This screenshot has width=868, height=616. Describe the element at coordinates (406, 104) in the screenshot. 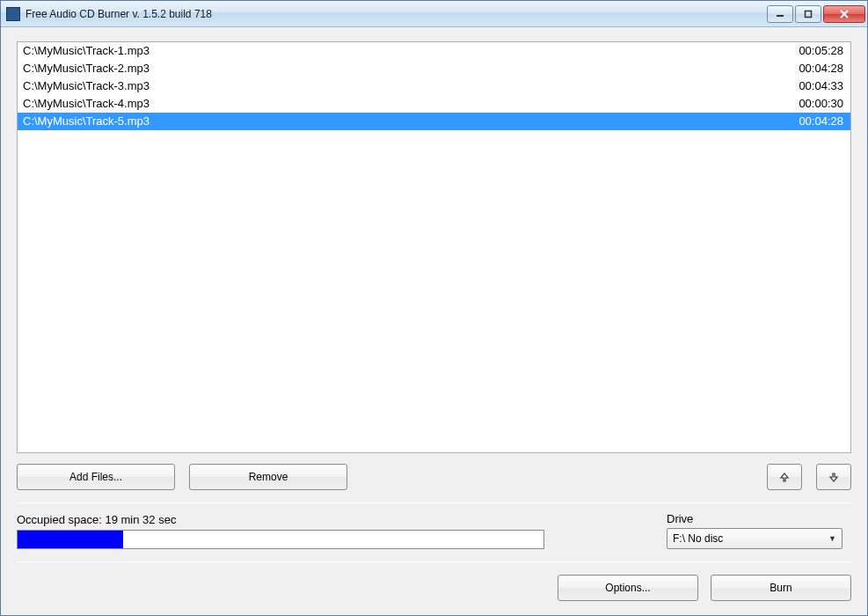

I see `track-path: C:\MyMusic\Track-4.mp3` at that location.